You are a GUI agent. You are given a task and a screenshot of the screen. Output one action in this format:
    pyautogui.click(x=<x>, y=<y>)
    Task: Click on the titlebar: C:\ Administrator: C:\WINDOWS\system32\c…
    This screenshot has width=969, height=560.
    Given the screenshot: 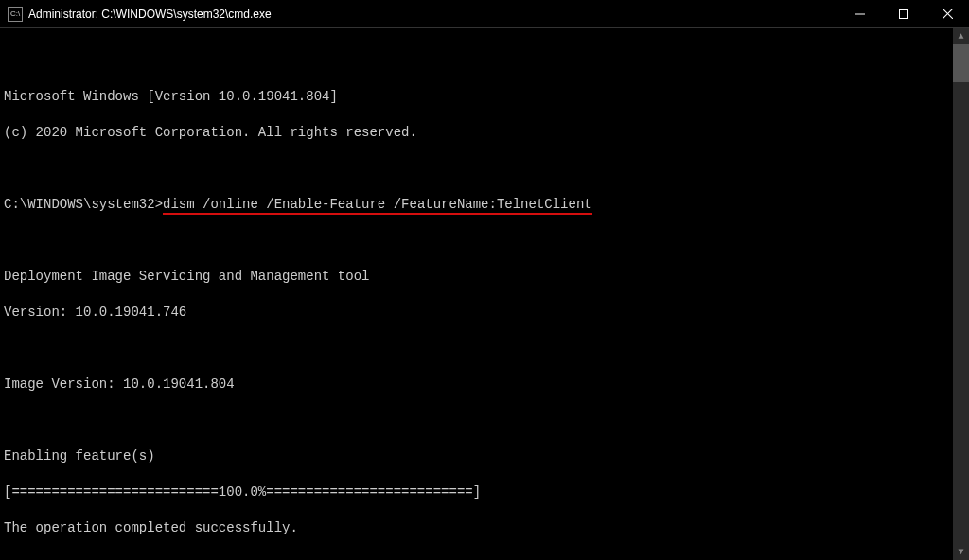 What is the action you would take?
    pyautogui.click(x=484, y=14)
    